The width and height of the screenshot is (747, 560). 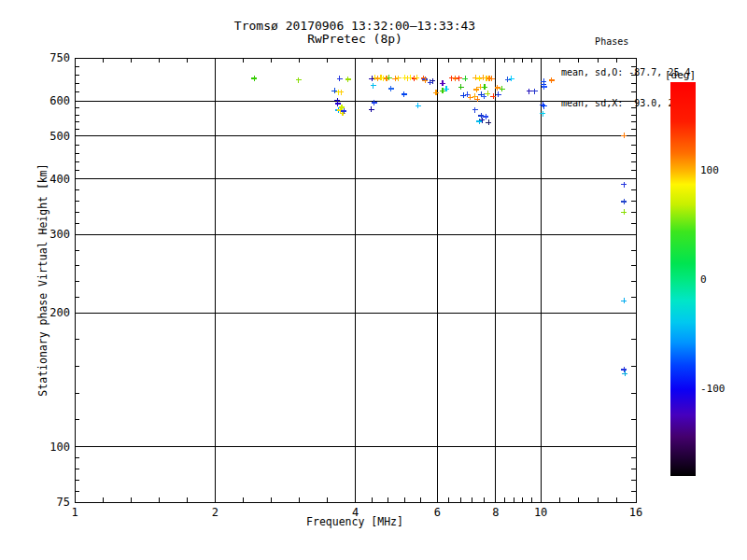 I want to click on colorbar-tick-label: -100, so click(x=713, y=388).